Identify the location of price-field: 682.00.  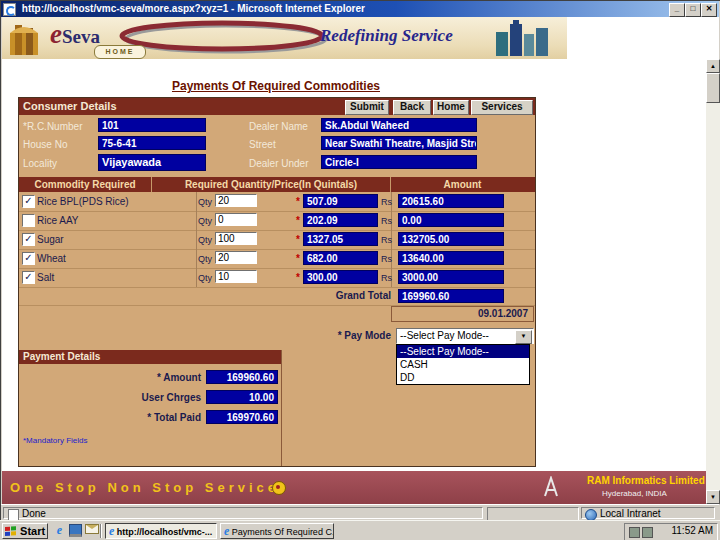
(340, 258).